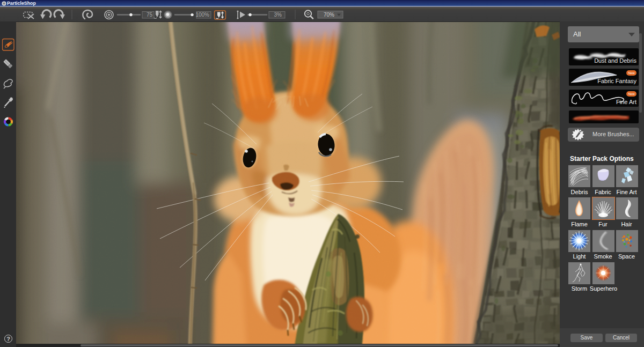 The width and height of the screenshot is (644, 347). I want to click on svg-text: 75, so click(150, 15).